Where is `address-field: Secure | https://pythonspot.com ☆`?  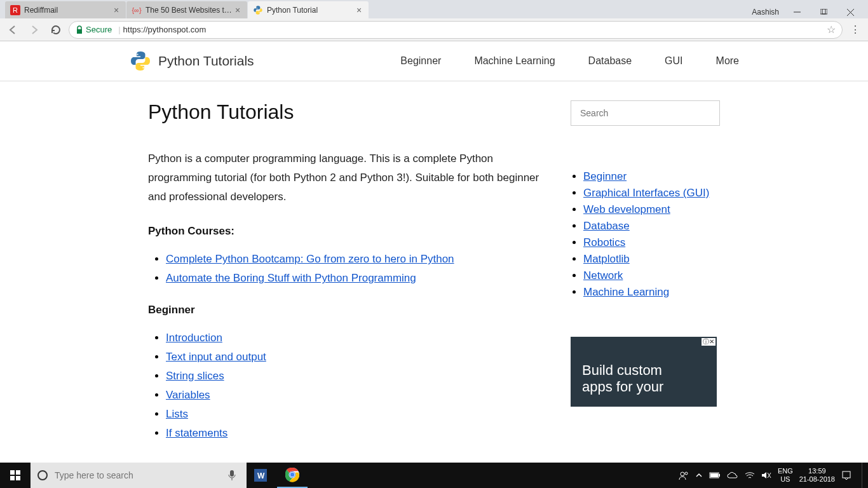
address-field: Secure | https://pythonspot.com ☆ is located at coordinates (456, 30).